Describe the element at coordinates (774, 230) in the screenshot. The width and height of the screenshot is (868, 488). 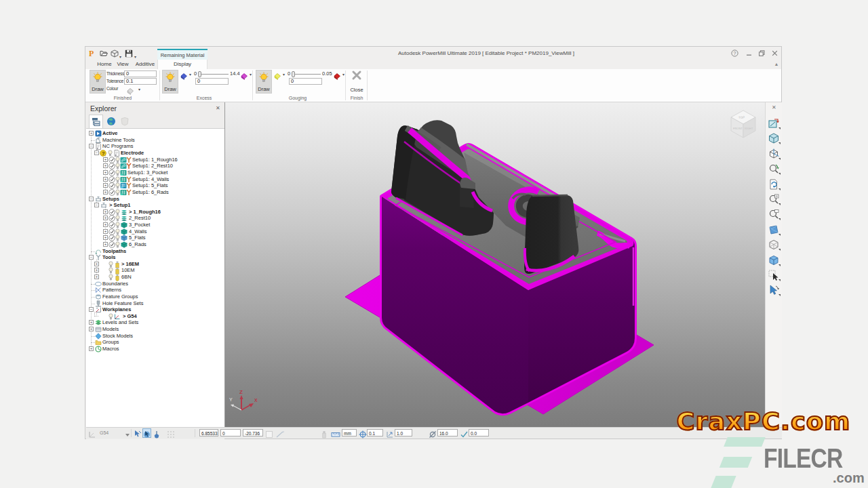
I see `shaded-icon` at that location.